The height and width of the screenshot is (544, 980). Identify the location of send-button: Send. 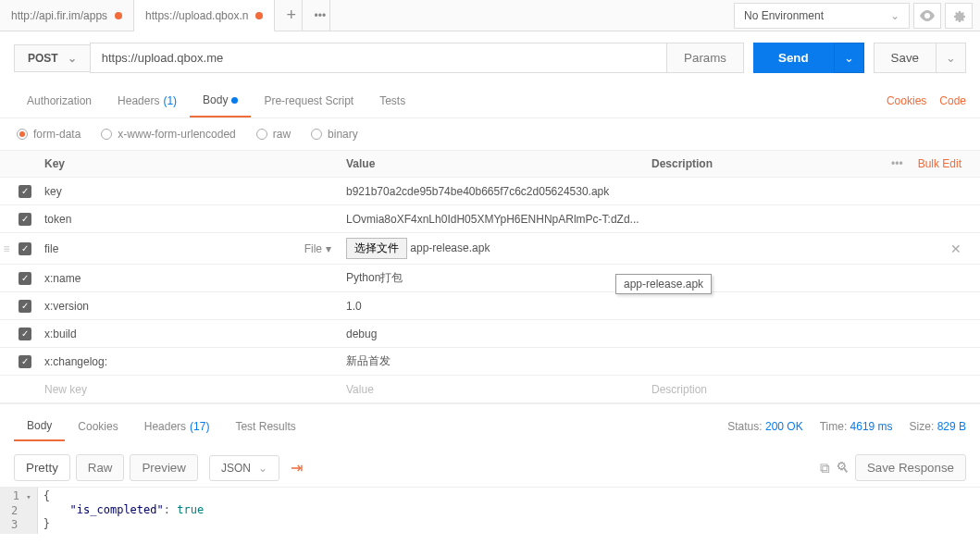
(794, 57).